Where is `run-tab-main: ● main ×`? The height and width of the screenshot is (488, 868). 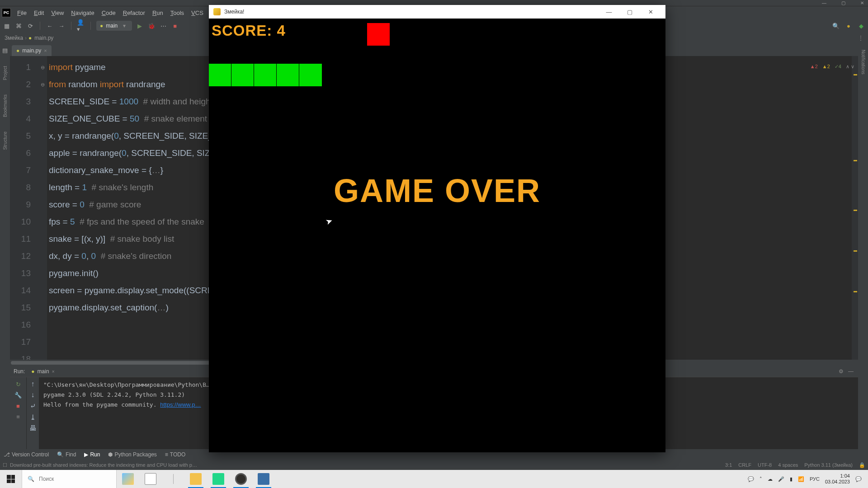 run-tab-main: ● main × is located at coordinates (42, 371).